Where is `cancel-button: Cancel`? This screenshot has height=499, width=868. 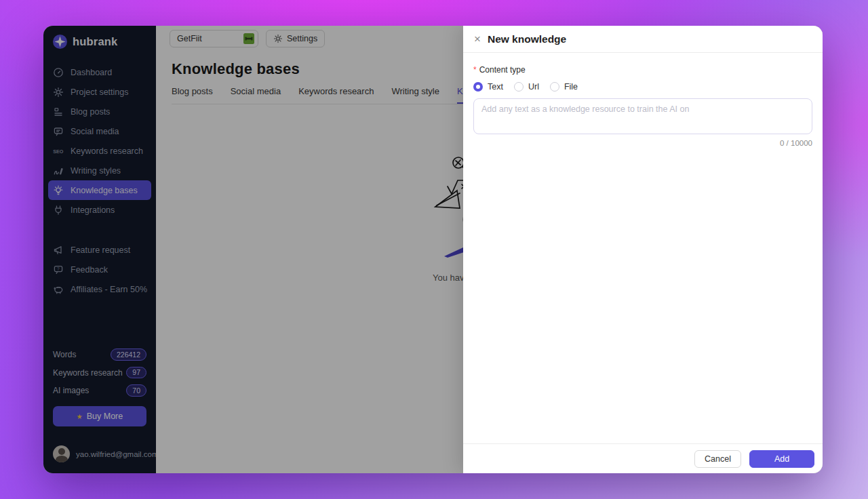
cancel-button: Cancel is located at coordinates (717, 459).